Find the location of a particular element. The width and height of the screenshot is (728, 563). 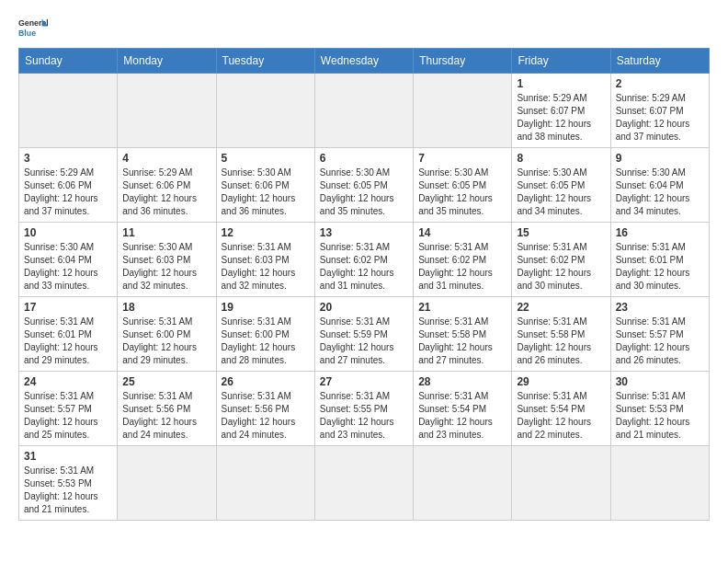

calendar-day-cell: 7Sunrise: 5:30 AMSunset: 6:05 PMDaylight… is located at coordinates (463, 186).